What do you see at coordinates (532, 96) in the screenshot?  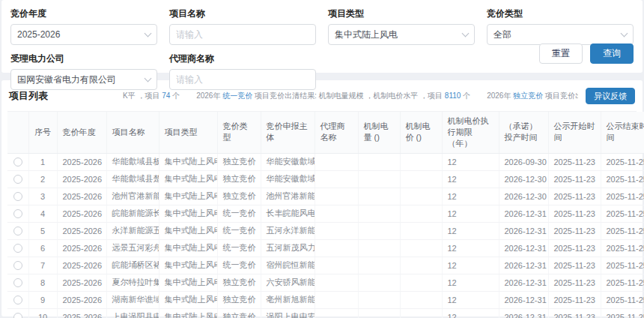 I see `stats-group: 2026年 独立竞价 项目竞价出清结果: 机制` at bounding box center [532, 96].